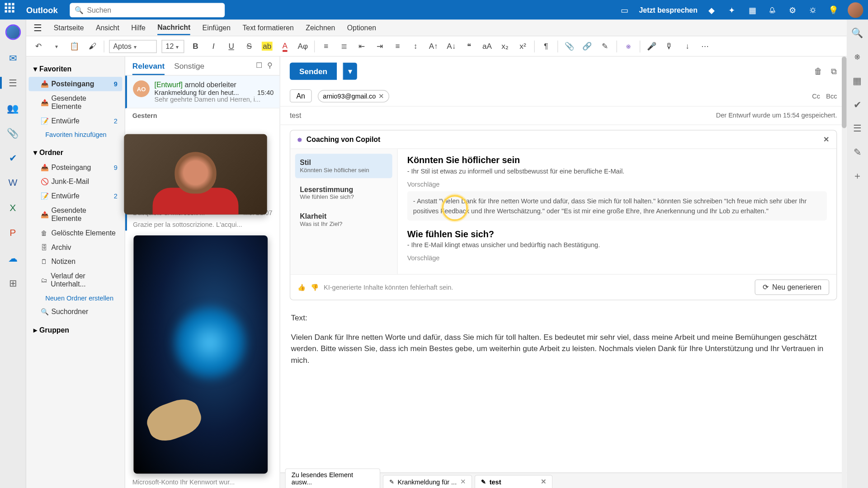  What do you see at coordinates (344, 220) in the screenshot?
I see `copilot-tab-clarity: Klarheit Was ist Ihr Ziel?` at bounding box center [344, 220].